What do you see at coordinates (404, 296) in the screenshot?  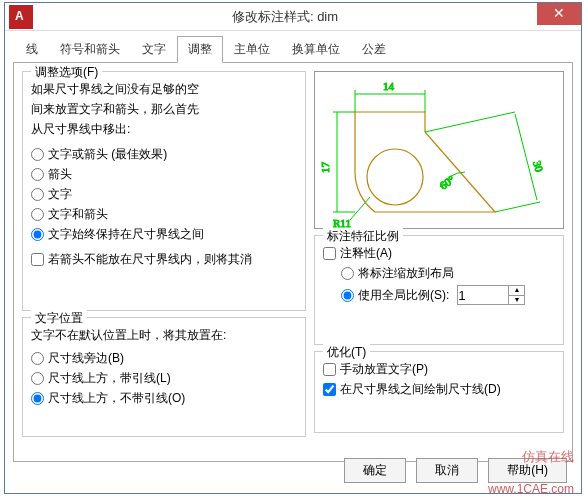 I see `scale-overall-label: 使用全局比例(S):` at bounding box center [404, 296].